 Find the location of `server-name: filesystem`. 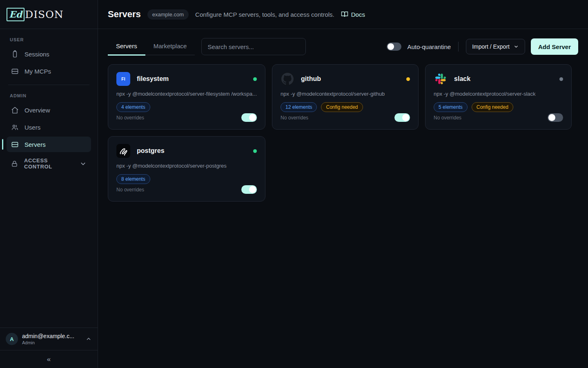

server-name: filesystem is located at coordinates (153, 79).